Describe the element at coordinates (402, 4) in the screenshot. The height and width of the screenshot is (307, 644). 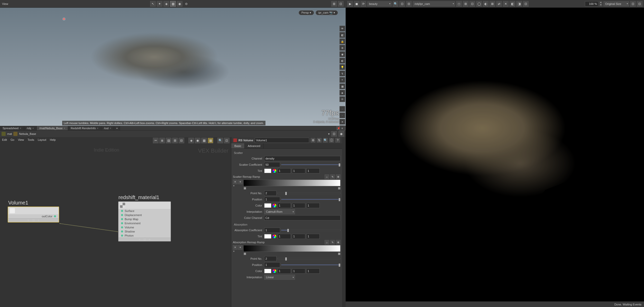
I see `render-btn-5: ⊡` at that location.